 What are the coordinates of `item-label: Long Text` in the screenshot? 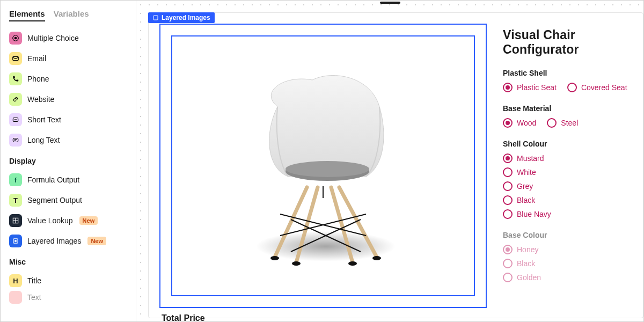 It's located at (43, 140).